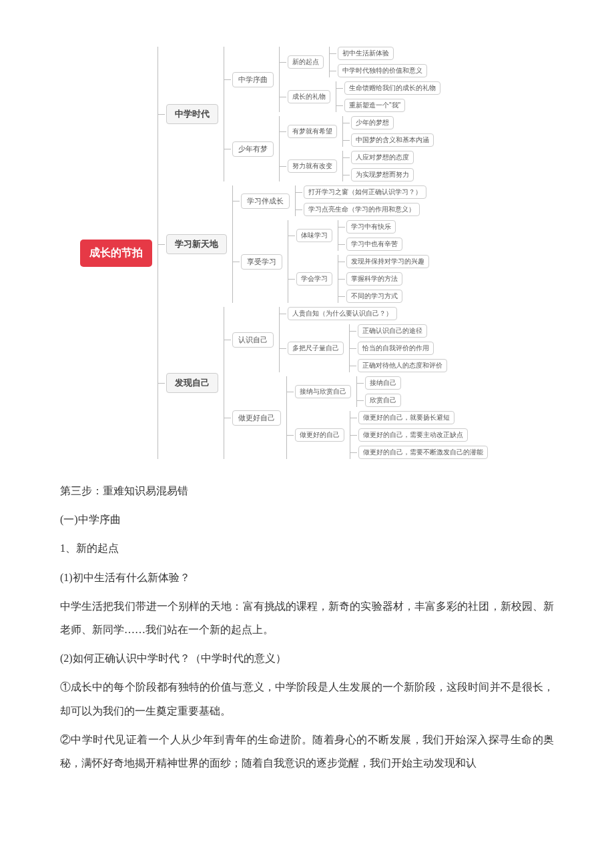 This screenshot has width=614, height=868. Describe the element at coordinates (307, 751) in the screenshot. I see `paragraph: ②中学时代见证着一个人从少年到青年的生命进阶。随着身心的不断发展，我们开始深入探…` at that location.